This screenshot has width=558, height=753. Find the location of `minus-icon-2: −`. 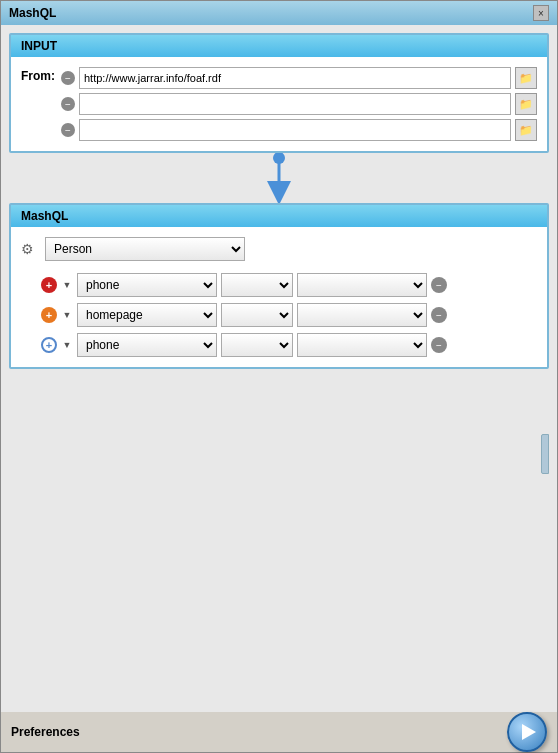

minus-icon-2: − is located at coordinates (68, 104).